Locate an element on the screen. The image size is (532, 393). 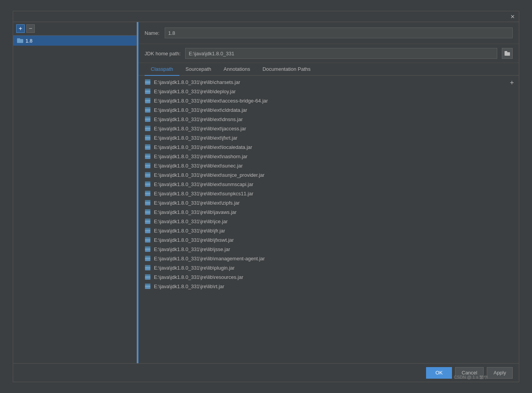
tabs-row: Classpath Sourcepath Annotations Documen… is located at coordinates (329, 70).